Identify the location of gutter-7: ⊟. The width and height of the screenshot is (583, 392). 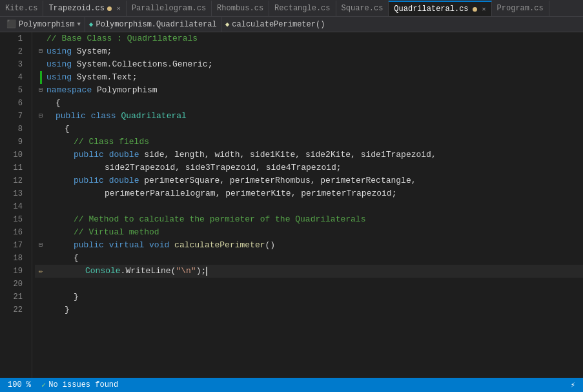
(41, 116).